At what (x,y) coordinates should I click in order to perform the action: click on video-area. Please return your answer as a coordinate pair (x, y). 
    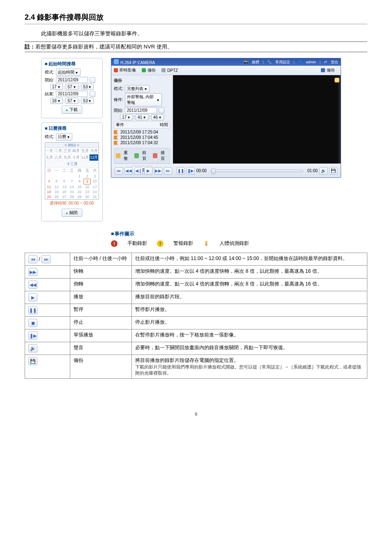
    Looking at the image, I should click on (257, 119).